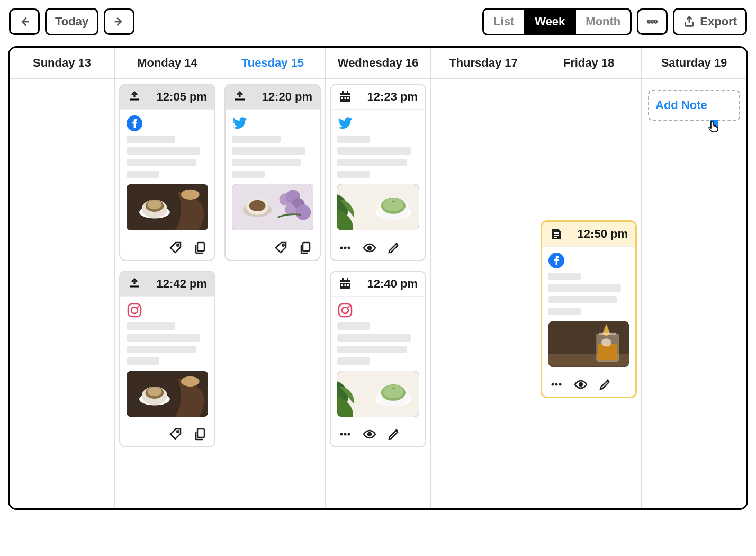 The image size is (756, 556). Describe the element at coordinates (598, 234) in the screenshot. I see `post-time: 12:50 pm` at that location.